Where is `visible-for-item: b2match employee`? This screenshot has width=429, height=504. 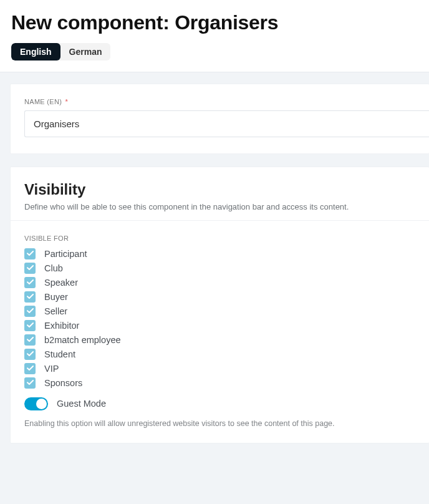
visible-for-item: b2match employee is located at coordinates (227, 340).